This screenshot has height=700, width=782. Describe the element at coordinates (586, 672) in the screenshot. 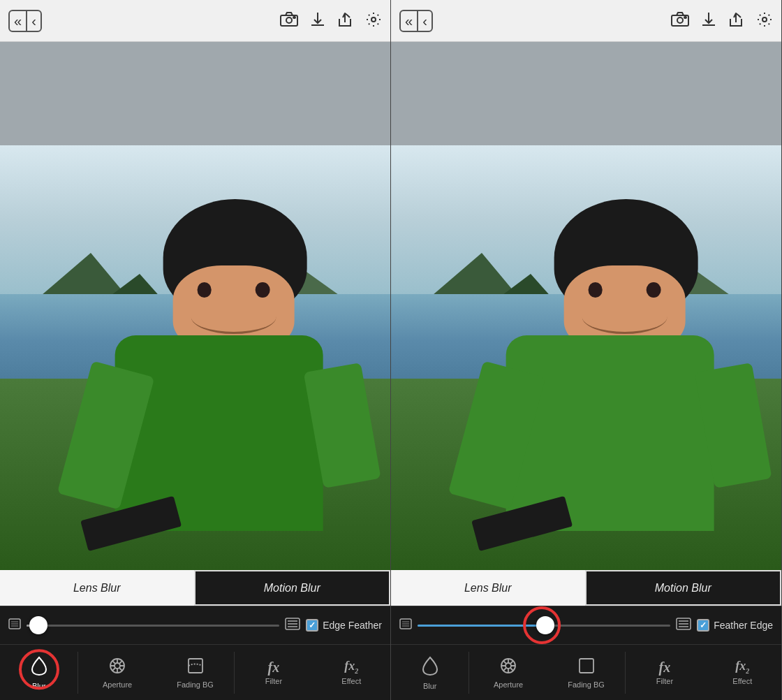

I see `nav-fading-right: Fading BG` at that location.